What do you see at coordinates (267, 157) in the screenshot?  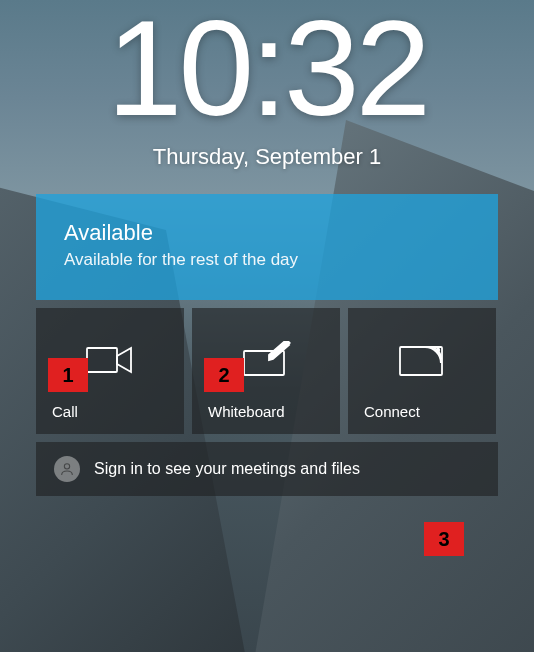 I see `lock-screen-date: Thursday, September 1` at bounding box center [267, 157].